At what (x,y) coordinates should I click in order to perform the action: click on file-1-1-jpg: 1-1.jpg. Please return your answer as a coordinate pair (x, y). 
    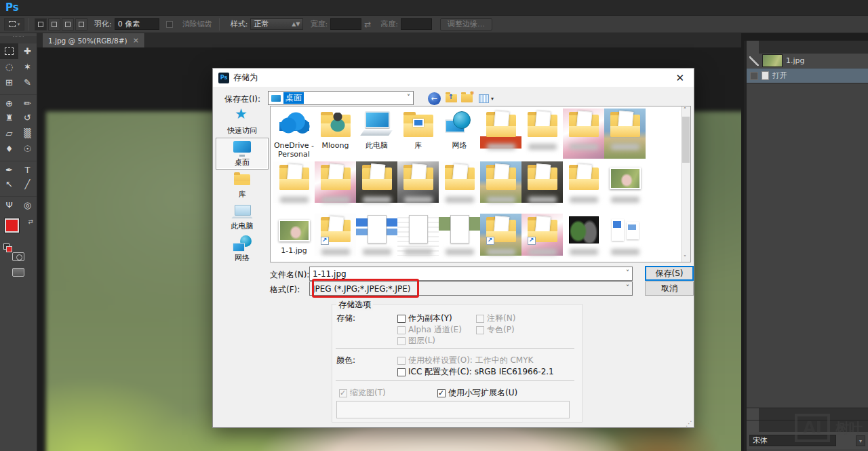
    Looking at the image, I should click on (294, 235).